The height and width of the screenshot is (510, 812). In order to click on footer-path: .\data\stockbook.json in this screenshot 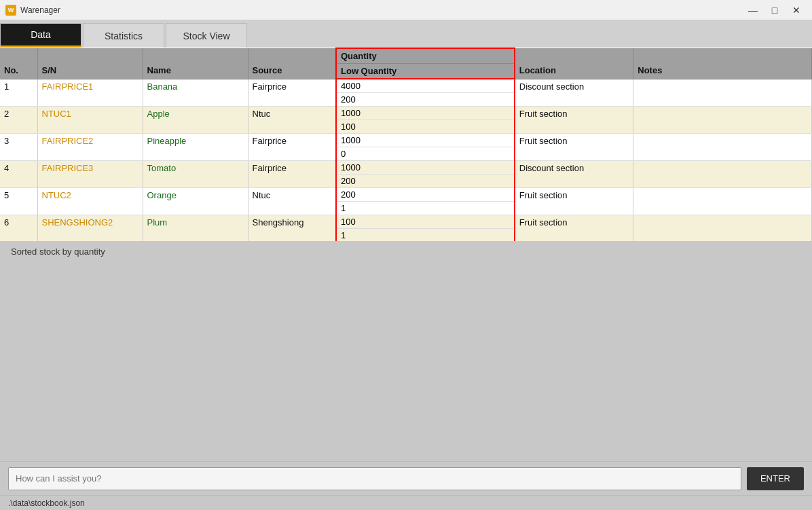, I will do `click(406, 503)`.